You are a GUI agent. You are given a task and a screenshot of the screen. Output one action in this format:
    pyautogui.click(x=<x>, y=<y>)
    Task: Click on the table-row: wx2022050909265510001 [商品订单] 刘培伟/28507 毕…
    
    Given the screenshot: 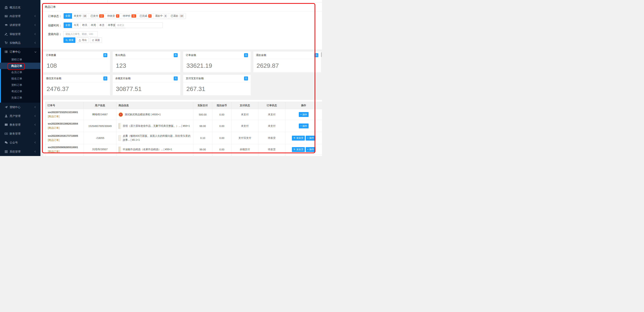 What is the action you would take?
    pyautogui.click(x=184, y=150)
    